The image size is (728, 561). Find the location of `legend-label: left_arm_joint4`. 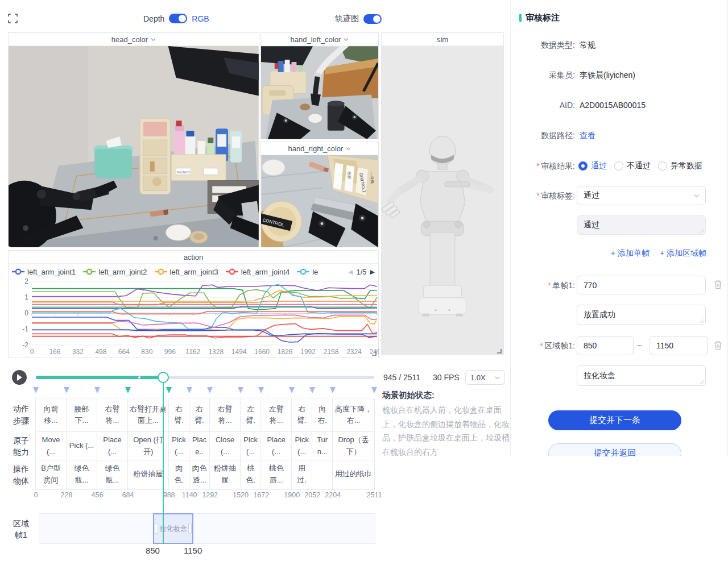

legend-label: left_arm_joint4 is located at coordinates (265, 272).